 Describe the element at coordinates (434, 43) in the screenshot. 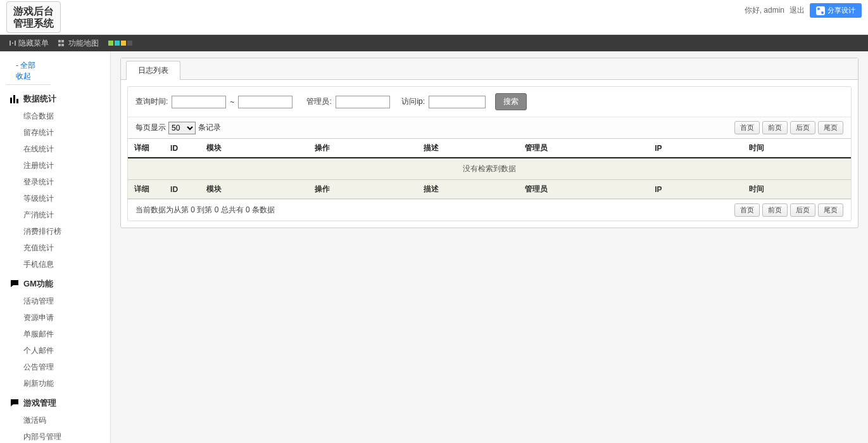

I see `toolbar: 隐藏菜单 功能地图` at that location.